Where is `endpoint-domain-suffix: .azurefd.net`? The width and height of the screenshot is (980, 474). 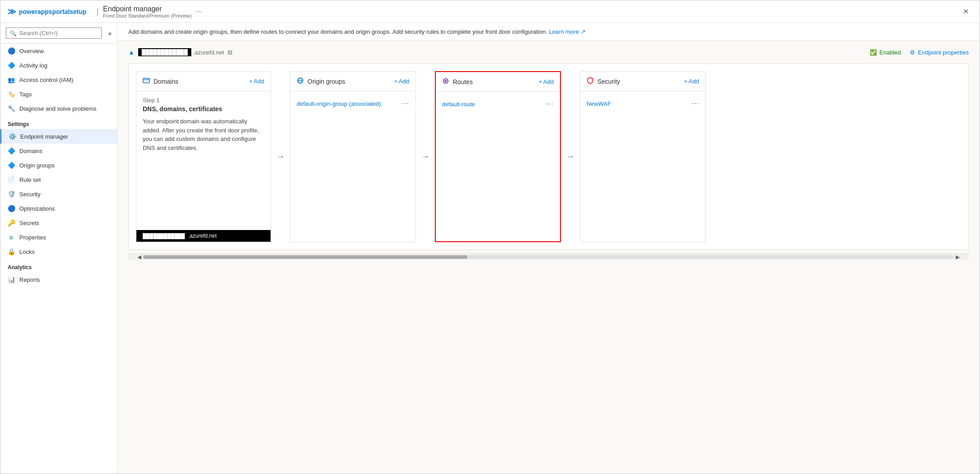 endpoint-domain-suffix: .azurefd.net is located at coordinates (209, 52).